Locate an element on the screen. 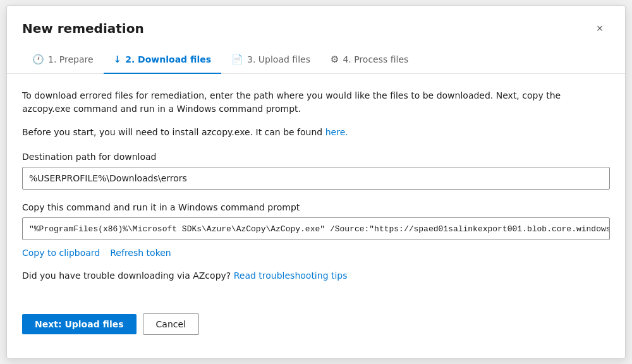  tab-upload: 📄 3. Upload files is located at coordinates (270, 61).